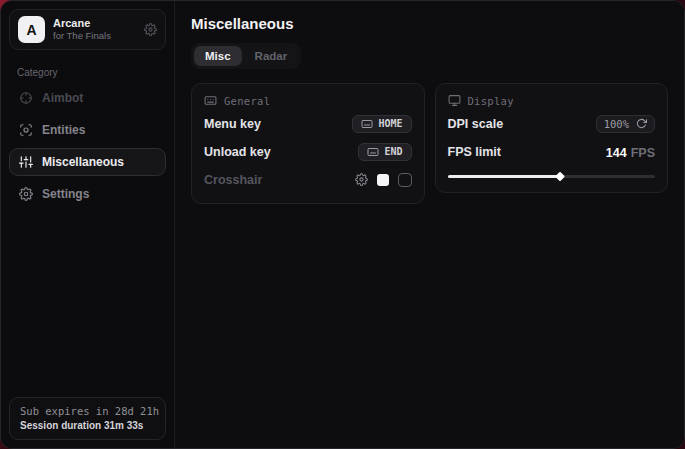 This screenshot has width=685, height=449. I want to click on sidebar-nav: Aimbot Entities Miscellaneous Settings, so click(88, 148).